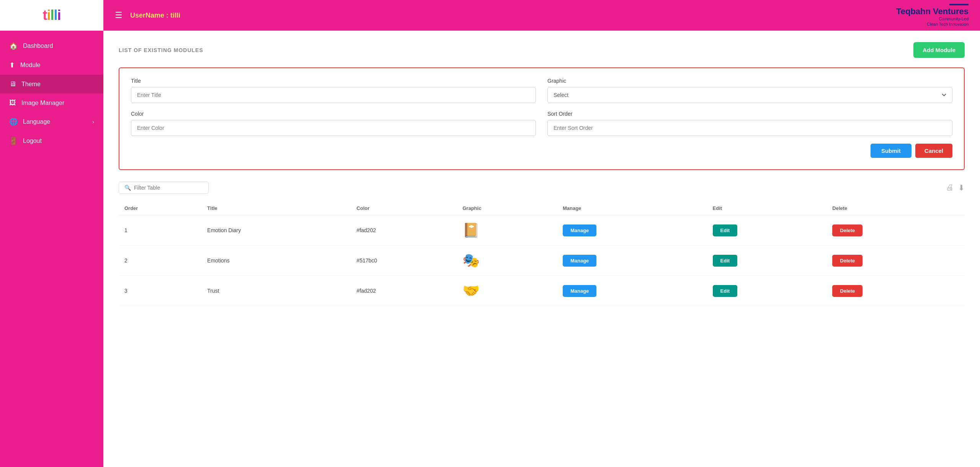 This screenshot has width=980, height=467. I want to click on sidebar-item-language: 🌐 Language ›, so click(52, 122).